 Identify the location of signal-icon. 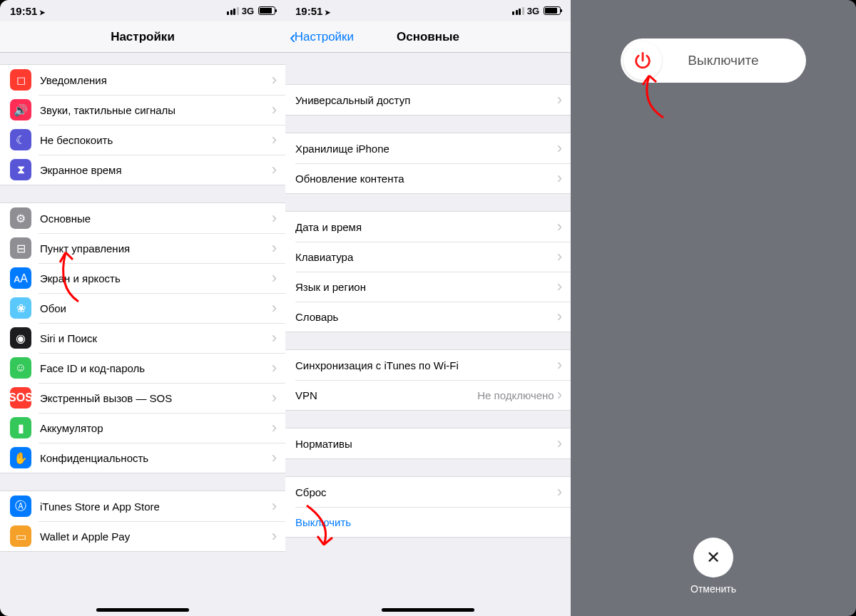
(233, 11).